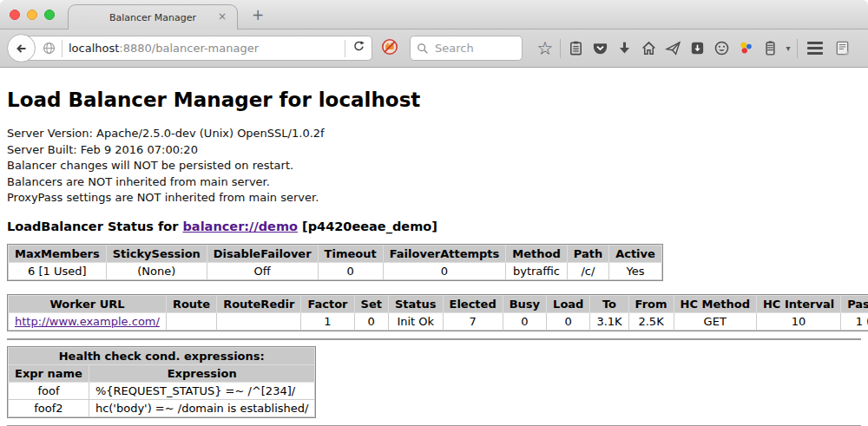 The width and height of the screenshot is (868, 426). I want to click on document-grid-icon, so click(842, 49).